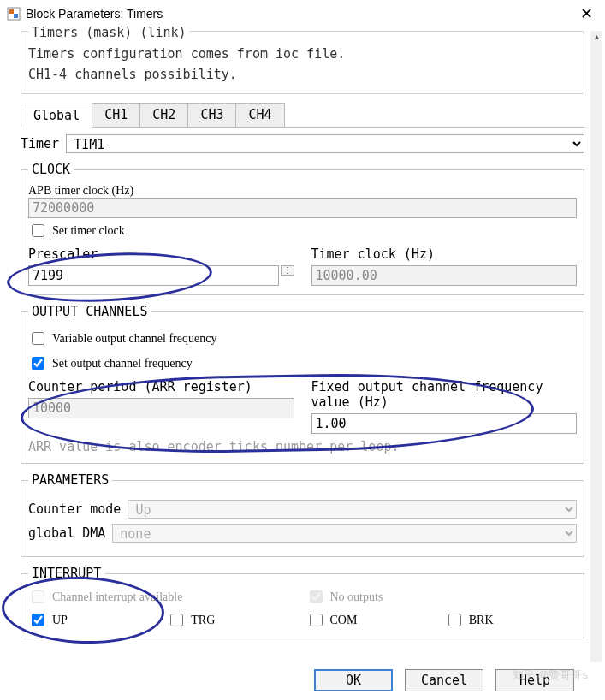 The height and width of the screenshot is (700, 605). I want to click on tab-ch4: CH4, so click(260, 115).